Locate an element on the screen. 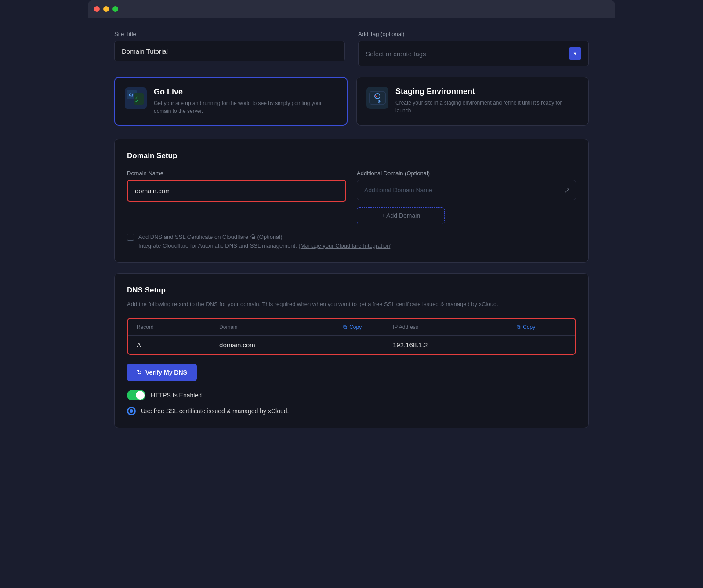 The height and width of the screenshot is (588, 703). copy-ip-label: Copy is located at coordinates (529, 327).